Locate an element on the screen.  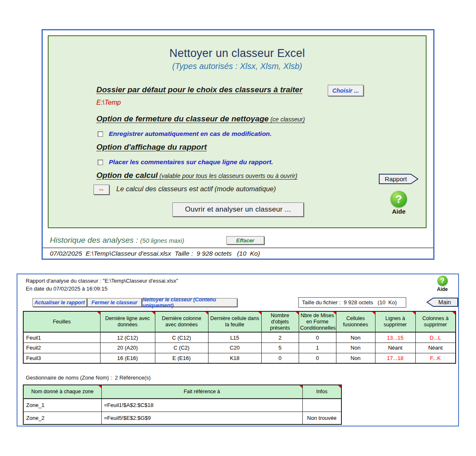
cell: C (C12) is located at coordinates (182, 338).